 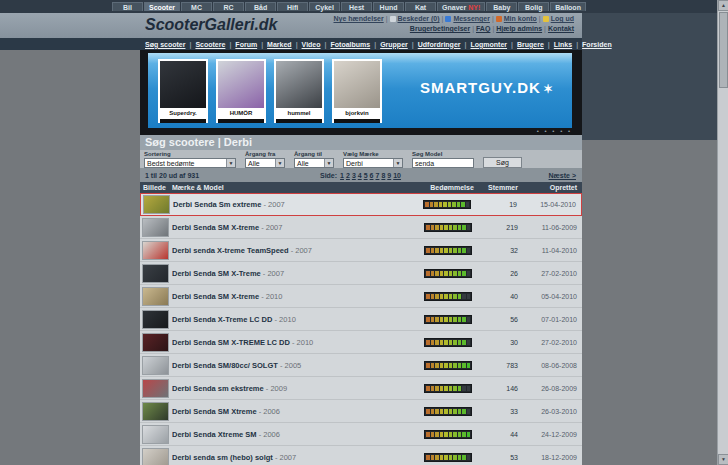 I want to click on table-row: Derbi Senda SM X-treme - 200721911-06-20…, so click(x=361, y=228).